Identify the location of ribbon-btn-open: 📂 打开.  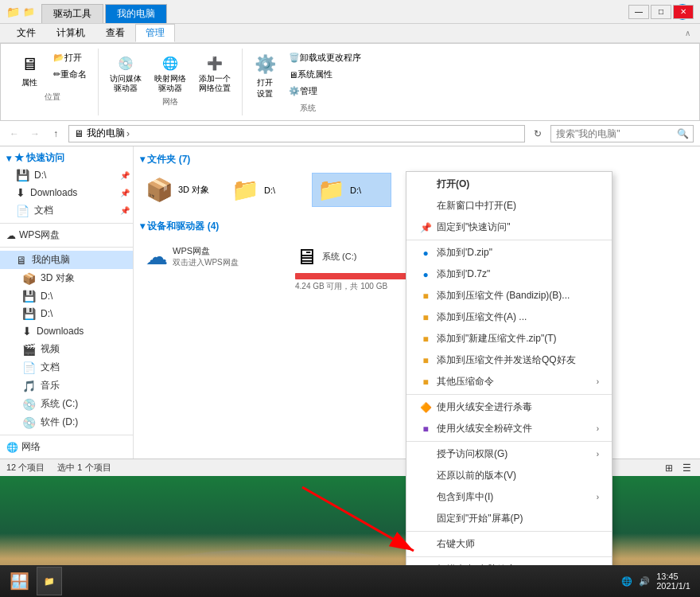
(70, 57).